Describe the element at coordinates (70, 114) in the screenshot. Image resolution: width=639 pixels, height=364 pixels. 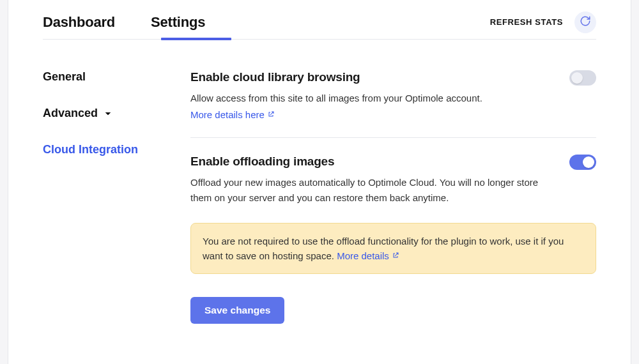
I see `sidebar-item-label: Advanced` at that location.